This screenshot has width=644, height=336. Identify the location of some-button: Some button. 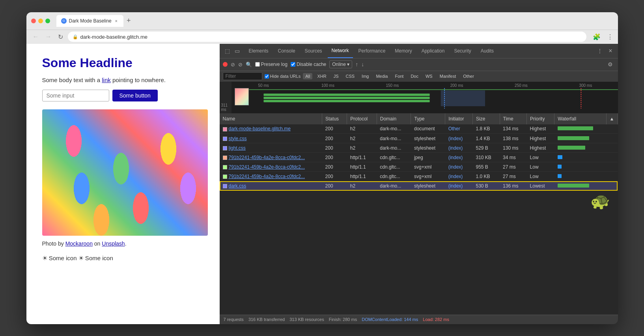
(135, 96).